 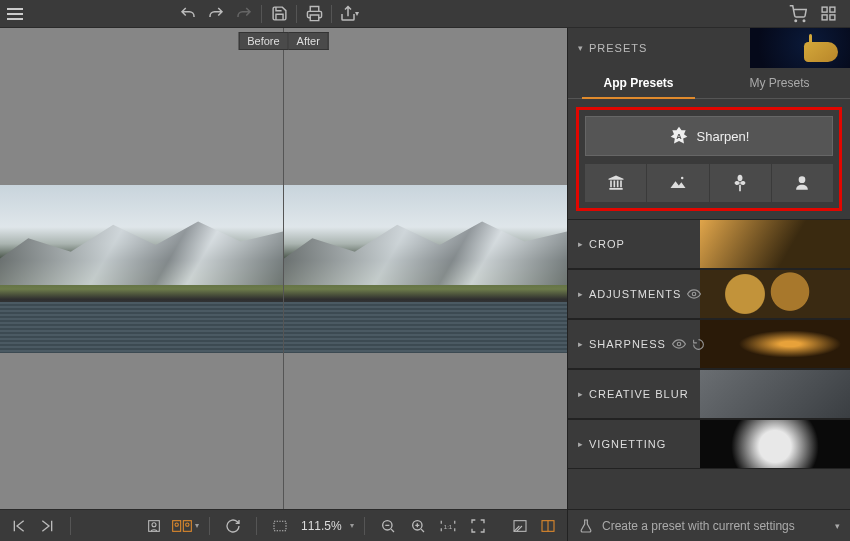 I want to click on before-label: Before, so click(x=263, y=41).